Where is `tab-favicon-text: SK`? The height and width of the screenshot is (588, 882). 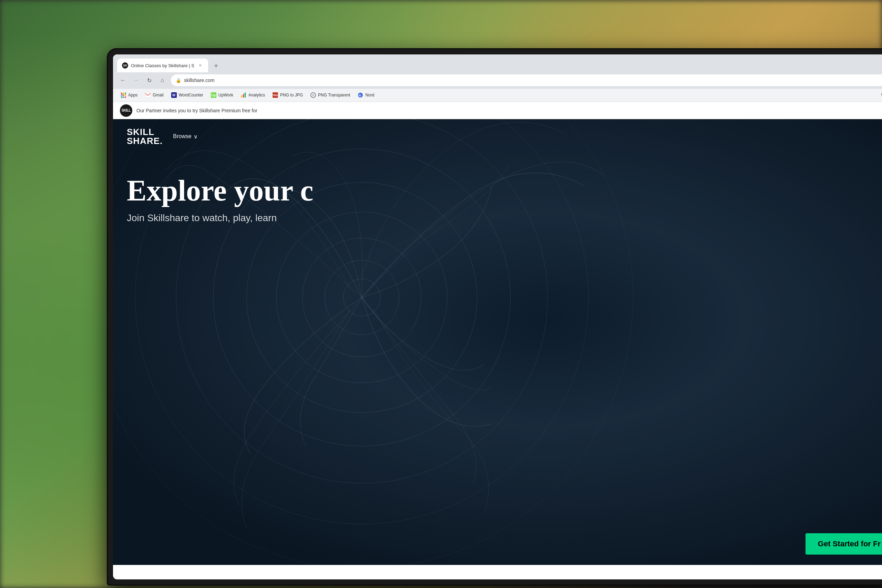 tab-favicon-text: SK is located at coordinates (125, 65).